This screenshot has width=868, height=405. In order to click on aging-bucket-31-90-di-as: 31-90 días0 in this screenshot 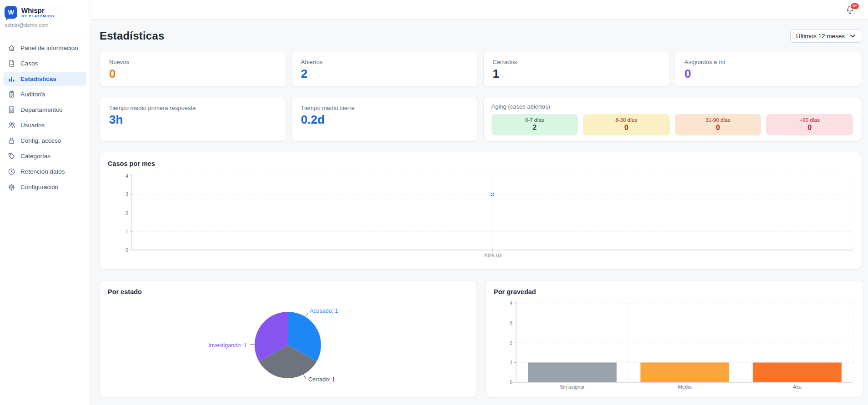, I will do `click(718, 125)`.